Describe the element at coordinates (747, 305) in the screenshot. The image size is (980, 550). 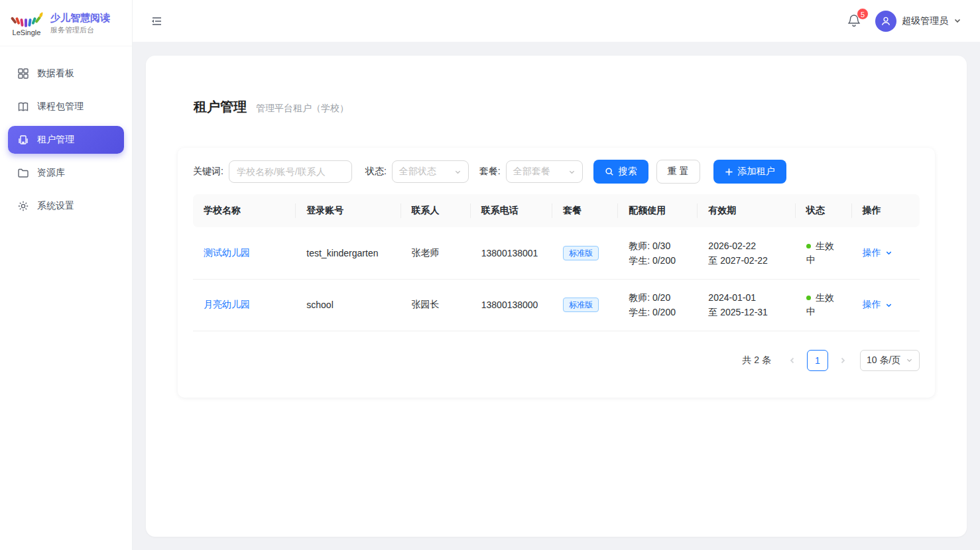
I see `validity-cell: 2024-01-01 至 2025-12-31` at that location.